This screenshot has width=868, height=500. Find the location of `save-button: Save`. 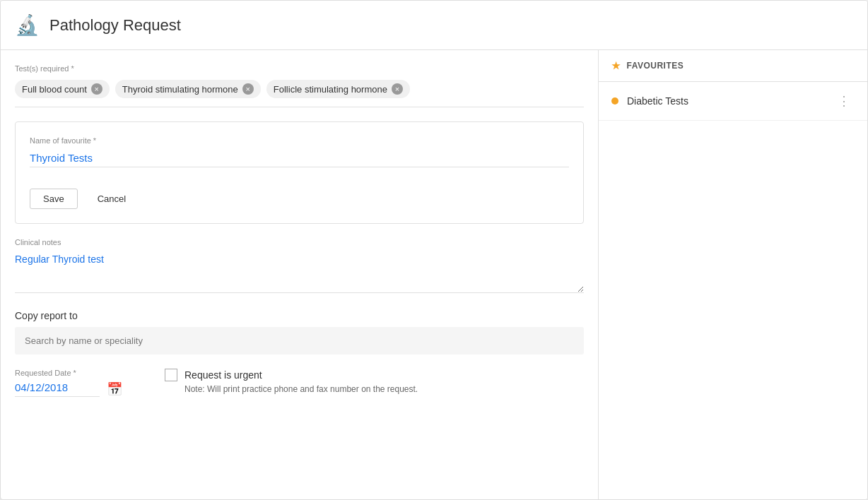

save-button: Save is located at coordinates (54, 199).